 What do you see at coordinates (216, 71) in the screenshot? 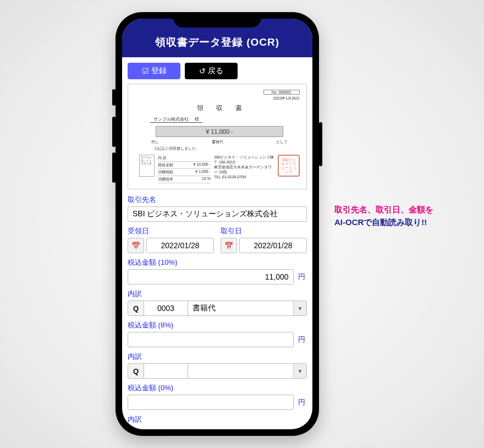
I see `back-button-label: 戻る` at bounding box center [216, 71].